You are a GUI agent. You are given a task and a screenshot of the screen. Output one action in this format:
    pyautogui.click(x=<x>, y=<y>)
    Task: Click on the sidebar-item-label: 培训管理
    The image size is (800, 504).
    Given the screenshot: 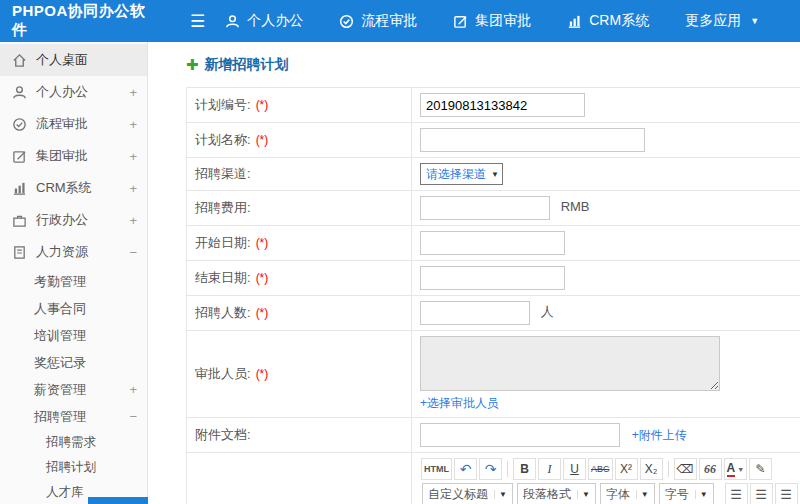 What is the action you would take?
    pyautogui.click(x=86, y=336)
    